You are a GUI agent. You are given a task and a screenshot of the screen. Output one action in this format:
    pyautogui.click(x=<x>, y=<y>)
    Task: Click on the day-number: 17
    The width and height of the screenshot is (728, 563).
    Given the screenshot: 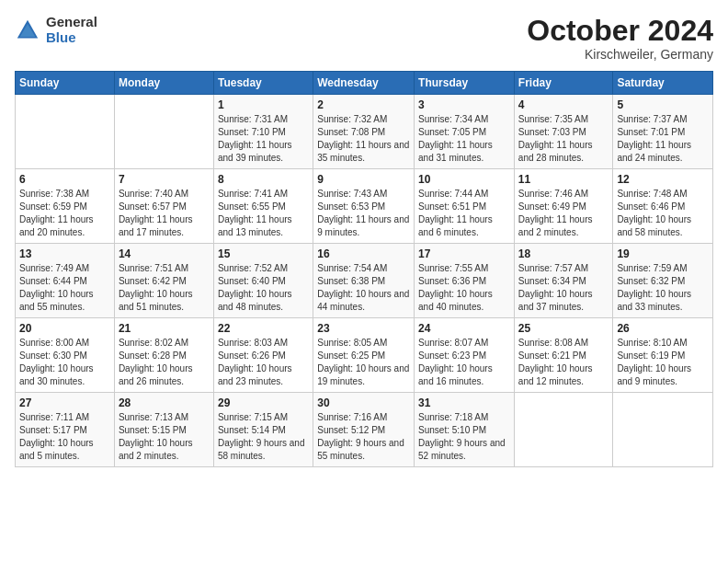 What is the action you would take?
    pyautogui.click(x=464, y=254)
    